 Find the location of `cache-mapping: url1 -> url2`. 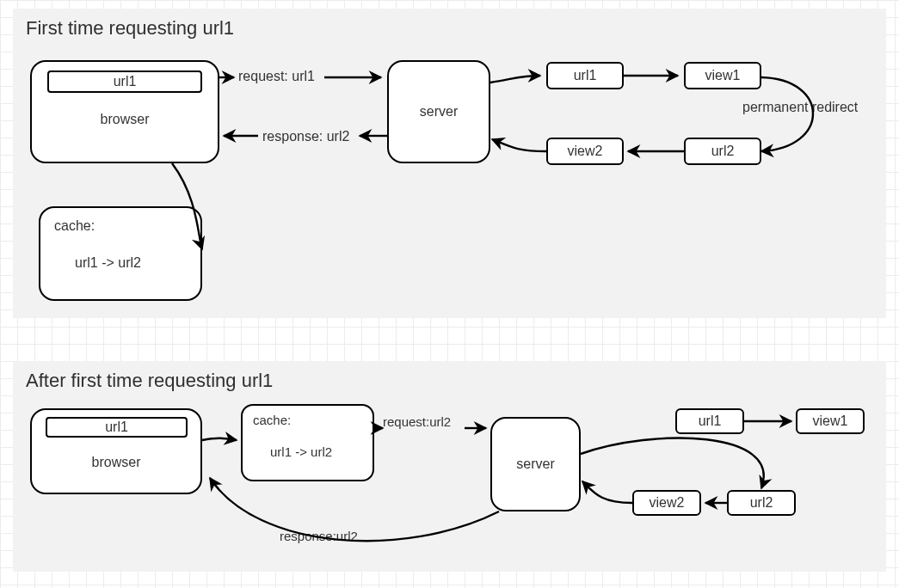

cache-mapping: url1 -> url2 is located at coordinates (108, 263).